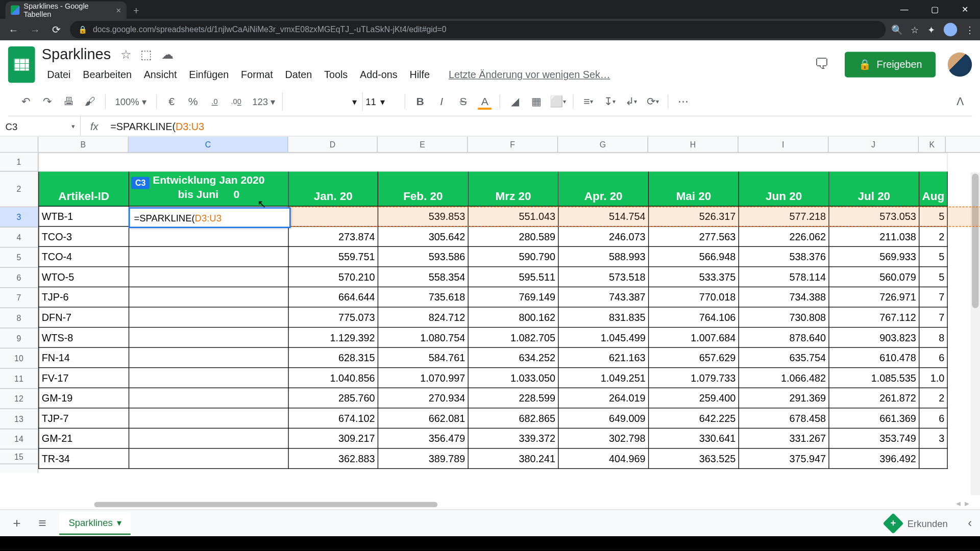 The image size is (980, 551). What do you see at coordinates (970, 30) in the screenshot?
I see `browser-menu-icon: ⋮` at bounding box center [970, 30].